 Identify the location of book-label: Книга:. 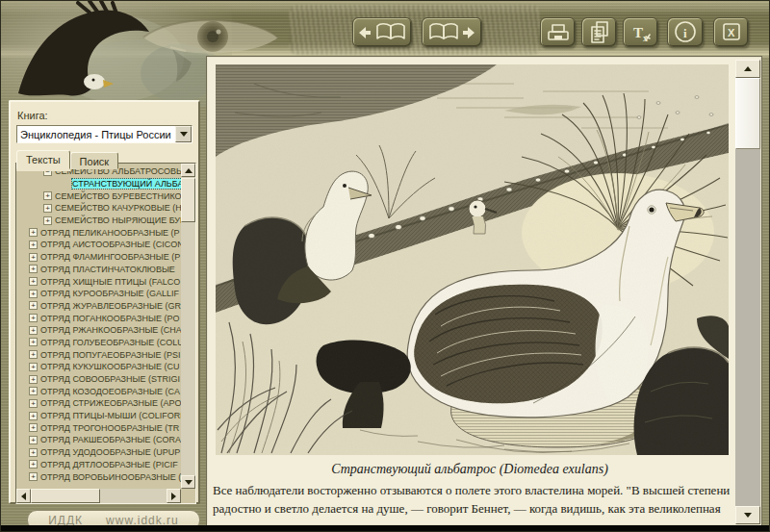
(105, 115).